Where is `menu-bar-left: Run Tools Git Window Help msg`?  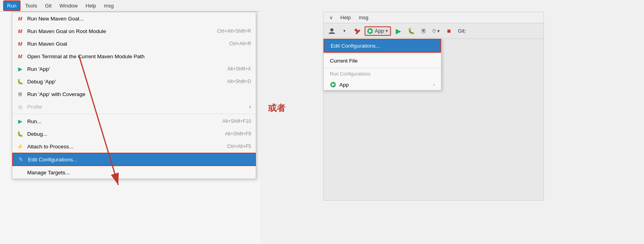 menu-bar-left: Run Tools Git Window Help msg is located at coordinates (130, 6).